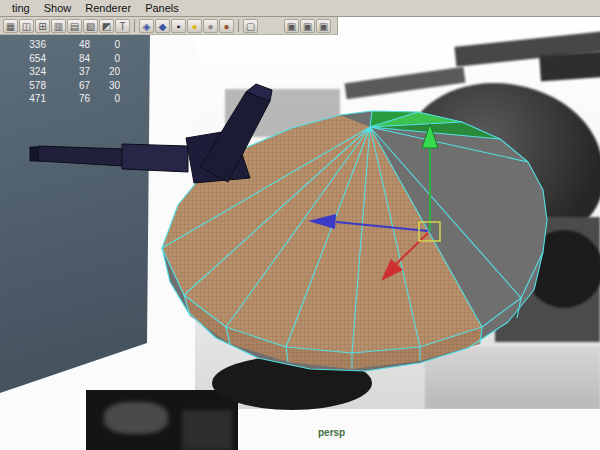 The height and width of the screenshot is (450, 600). I want to click on single-pane-layout-icon: ▦, so click(10, 26).